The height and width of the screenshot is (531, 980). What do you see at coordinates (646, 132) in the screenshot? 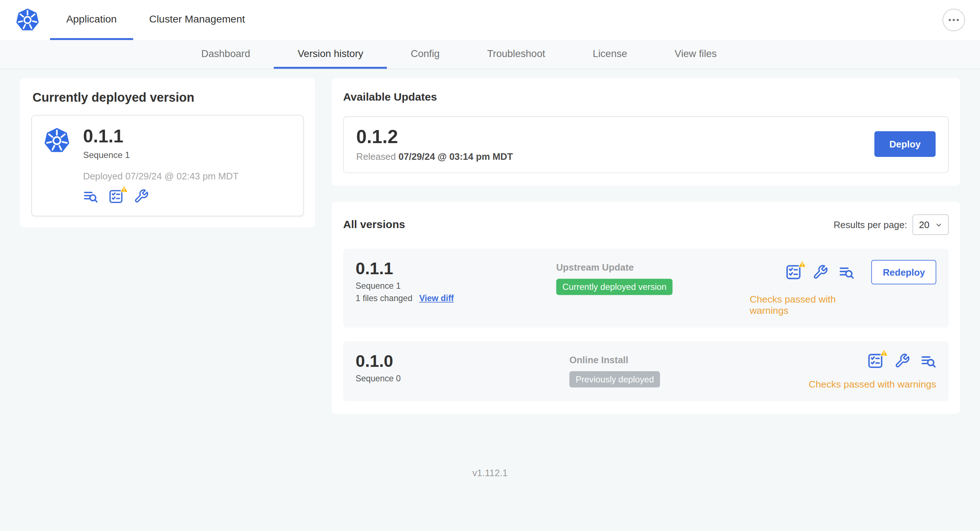
I see `available-updates-card: Available Updates 0.1.2 Released 07/29/2…` at bounding box center [646, 132].